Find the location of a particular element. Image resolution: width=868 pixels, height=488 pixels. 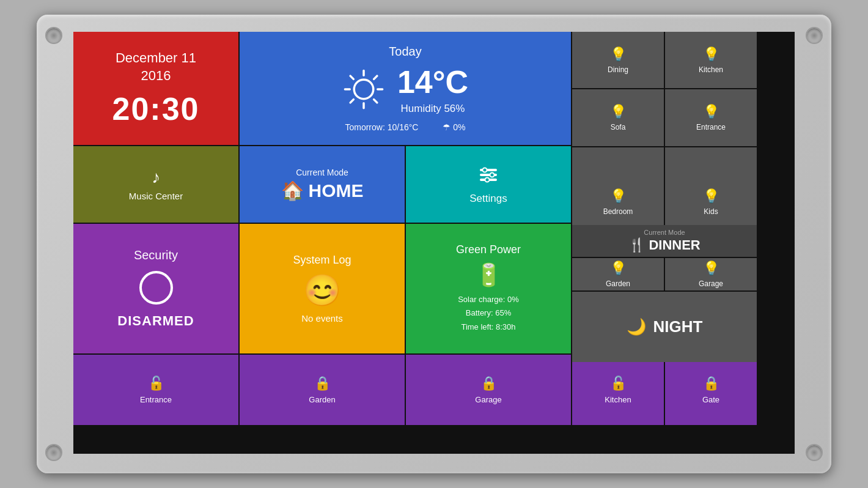

weather-tile: Today 14°C is located at coordinates (405, 88).